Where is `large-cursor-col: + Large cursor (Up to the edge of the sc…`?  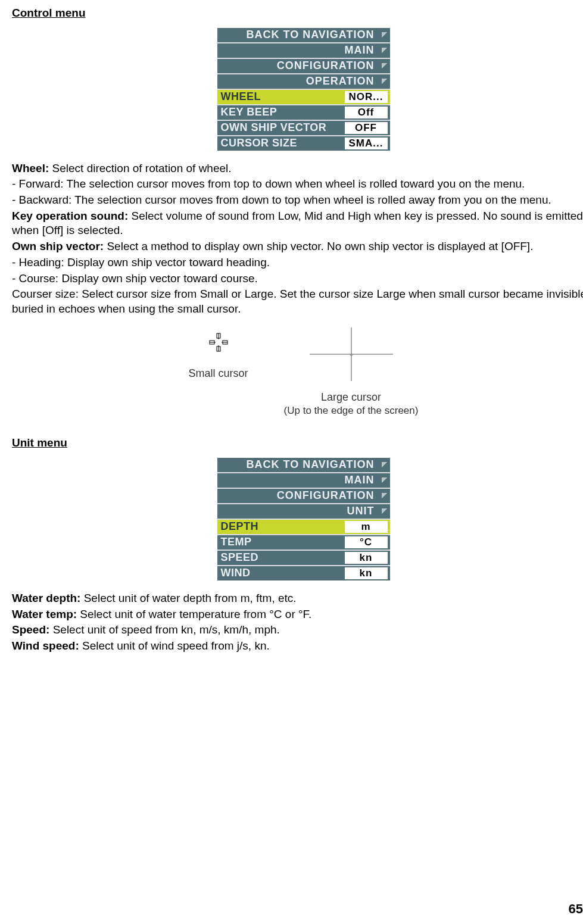 large-cursor-col: + Large cursor (Up to the edge of the sc… is located at coordinates (351, 373).